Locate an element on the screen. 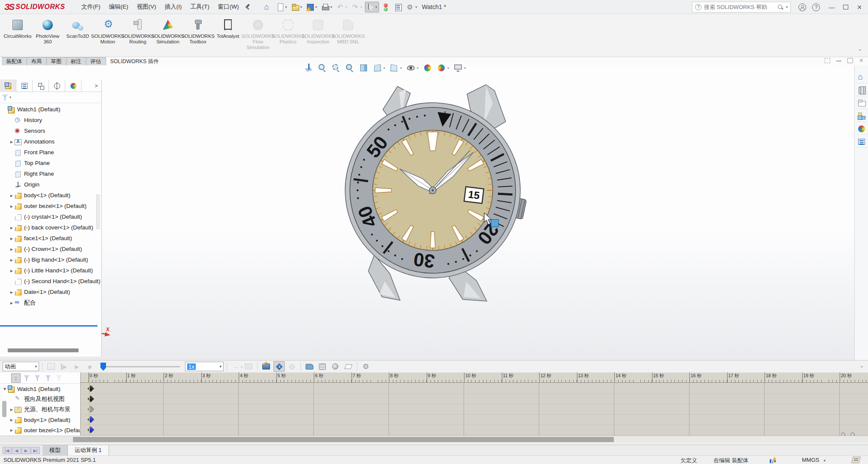 This screenshot has height=464, width=868. feature-tree-item: (-) Big hand<1> (Default) is located at coordinates (51, 259).